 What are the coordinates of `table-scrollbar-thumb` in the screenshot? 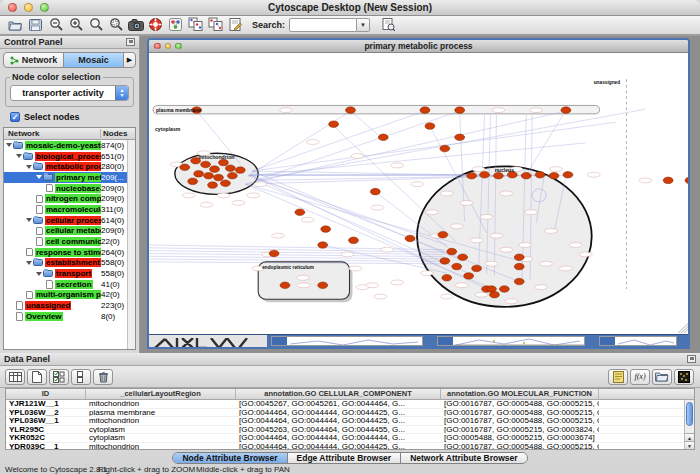 It's located at (690, 414).